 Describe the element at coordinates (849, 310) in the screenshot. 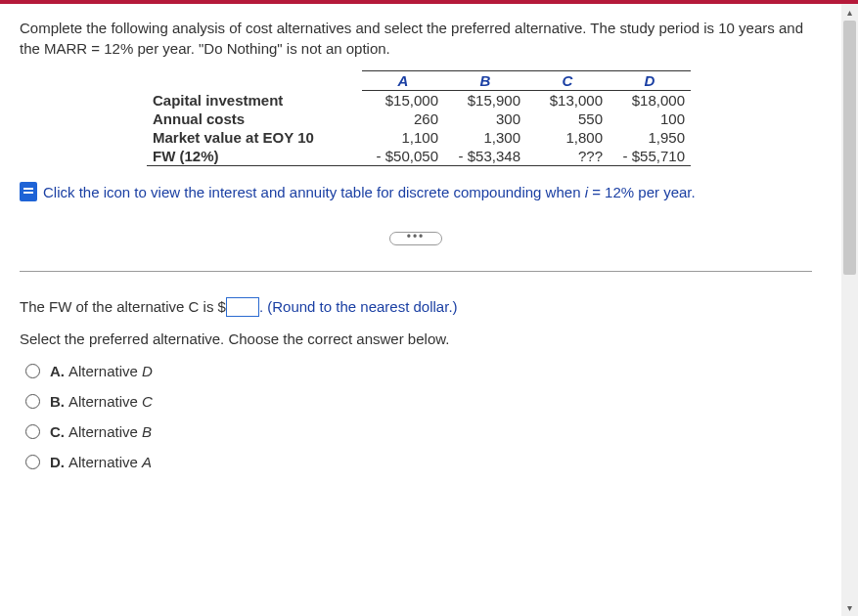

I see `scrollbar: ▴ ▾` at that location.